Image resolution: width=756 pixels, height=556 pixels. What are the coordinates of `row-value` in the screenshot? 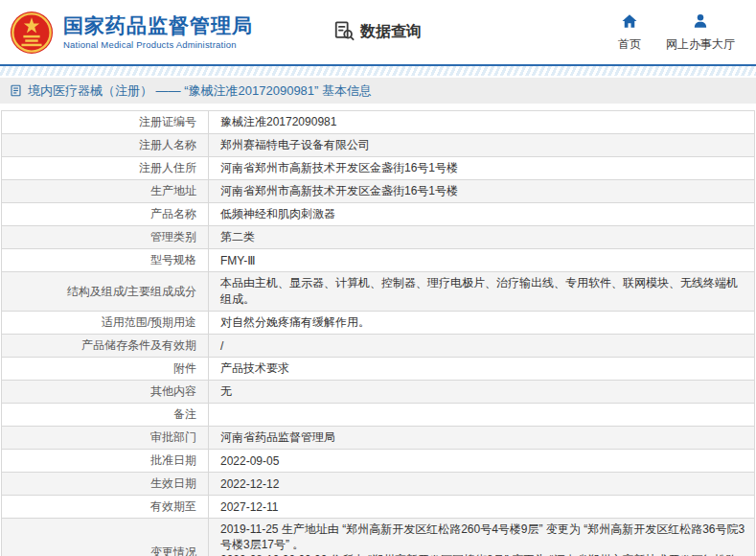 It's located at (482, 415).